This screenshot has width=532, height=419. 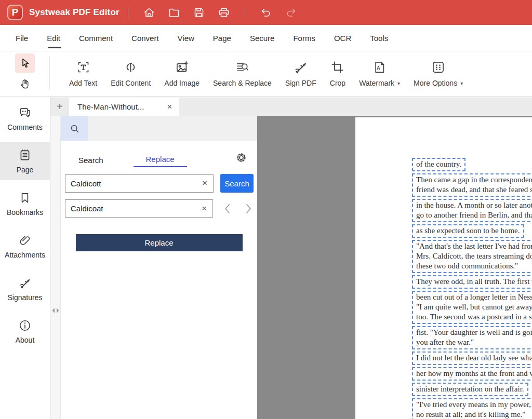 What do you see at coordinates (83, 83) in the screenshot?
I see `add-text-label: Add Text` at bounding box center [83, 83].